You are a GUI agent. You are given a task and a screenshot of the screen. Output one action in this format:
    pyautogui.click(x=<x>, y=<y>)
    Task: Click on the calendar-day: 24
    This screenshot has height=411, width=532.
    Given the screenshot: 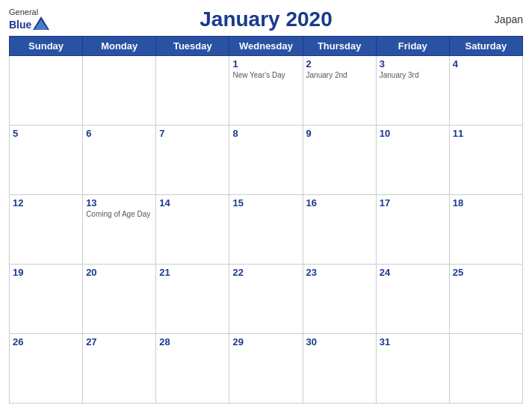 What is the action you would take?
    pyautogui.click(x=412, y=299)
    